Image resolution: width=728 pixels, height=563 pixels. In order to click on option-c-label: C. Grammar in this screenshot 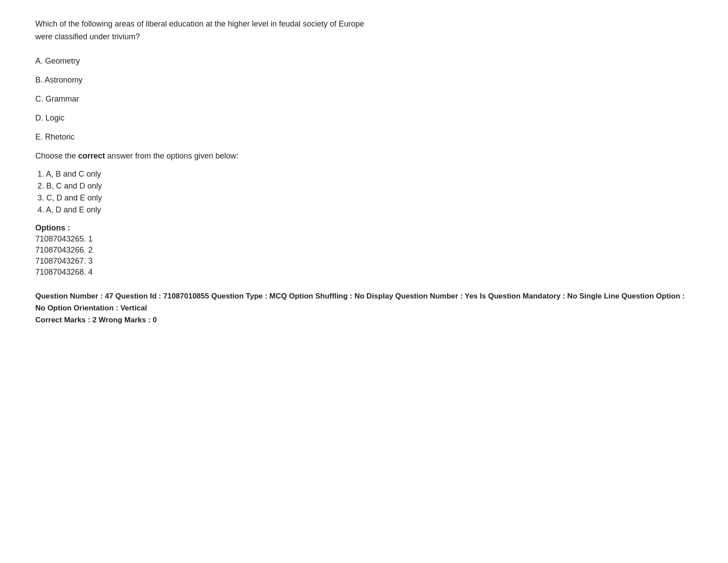, I will do `click(57, 99)`.